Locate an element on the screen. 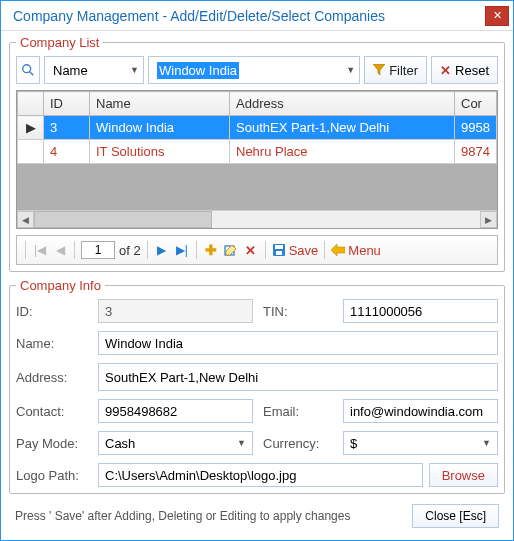 The image size is (514, 541). cell-id: 3 is located at coordinates (67, 128).